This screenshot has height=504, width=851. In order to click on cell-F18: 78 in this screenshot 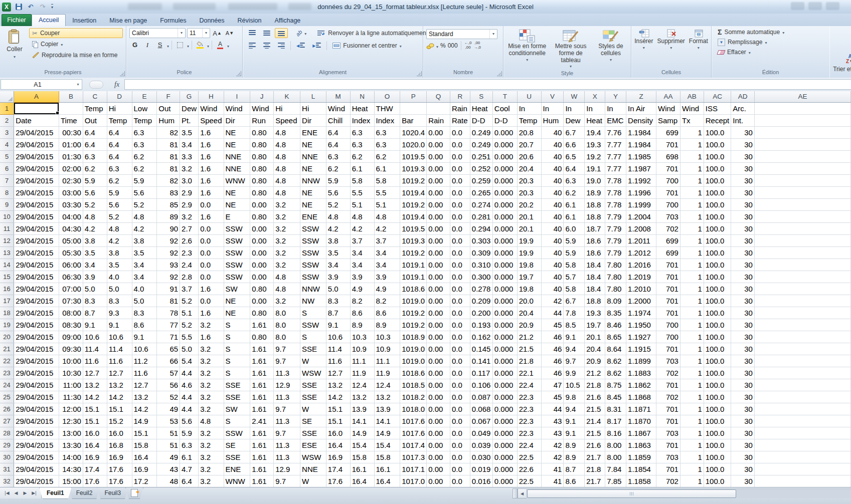, I will do `click(168, 313)`.